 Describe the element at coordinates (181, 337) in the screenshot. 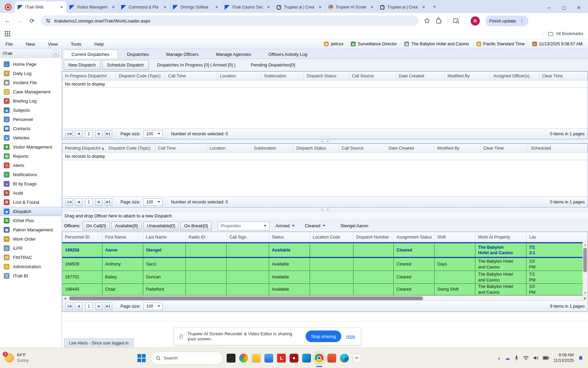

I see `drag-grip-icon` at that location.